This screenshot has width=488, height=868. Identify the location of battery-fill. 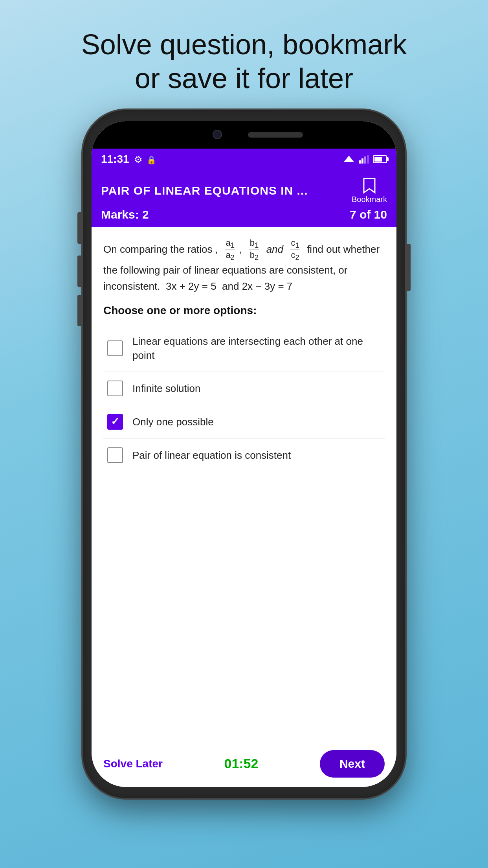
(378, 159).